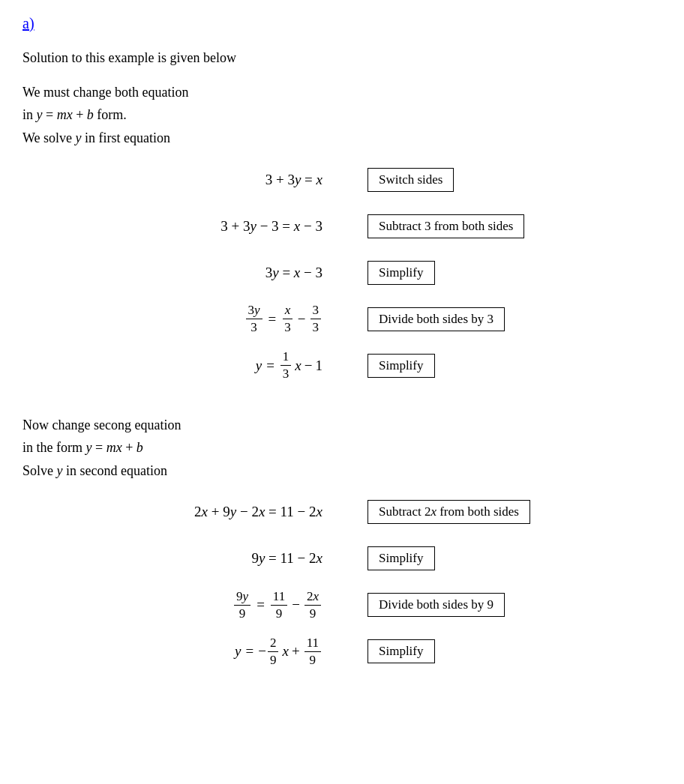 Image resolution: width=684 pixels, height=784 pixels. Describe the element at coordinates (342, 605) in the screenshot. I see `step-row-8: 9y9 = 119 − 2x9 Divide both sides by 9` at that location.